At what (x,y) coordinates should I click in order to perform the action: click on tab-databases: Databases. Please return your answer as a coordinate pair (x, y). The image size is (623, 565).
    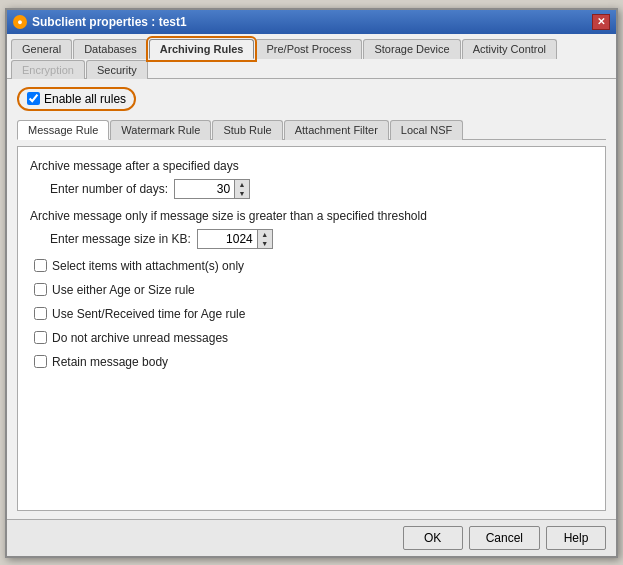
    Looking at the image, I should click on (110, 49).